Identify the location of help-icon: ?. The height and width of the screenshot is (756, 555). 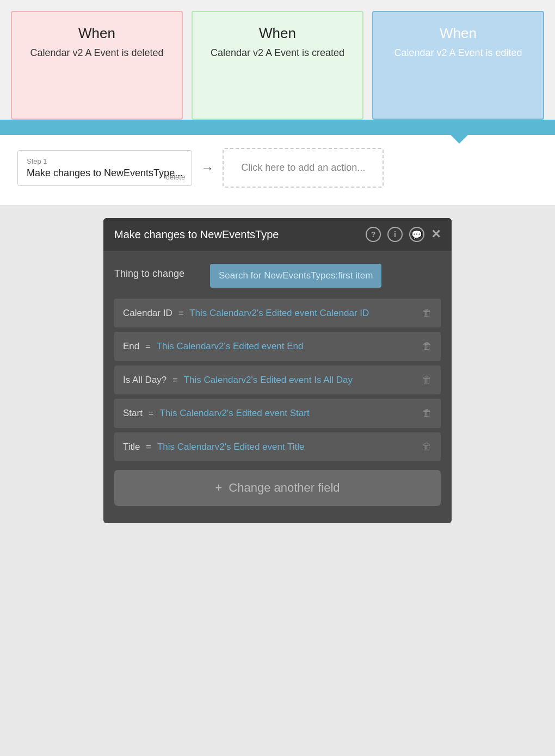
(373, 234).